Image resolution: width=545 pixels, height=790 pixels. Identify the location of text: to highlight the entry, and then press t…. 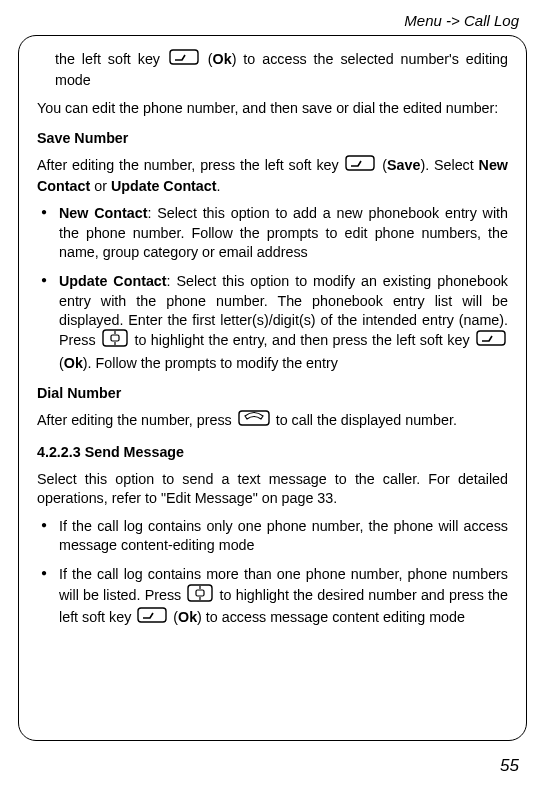
(304, 341).